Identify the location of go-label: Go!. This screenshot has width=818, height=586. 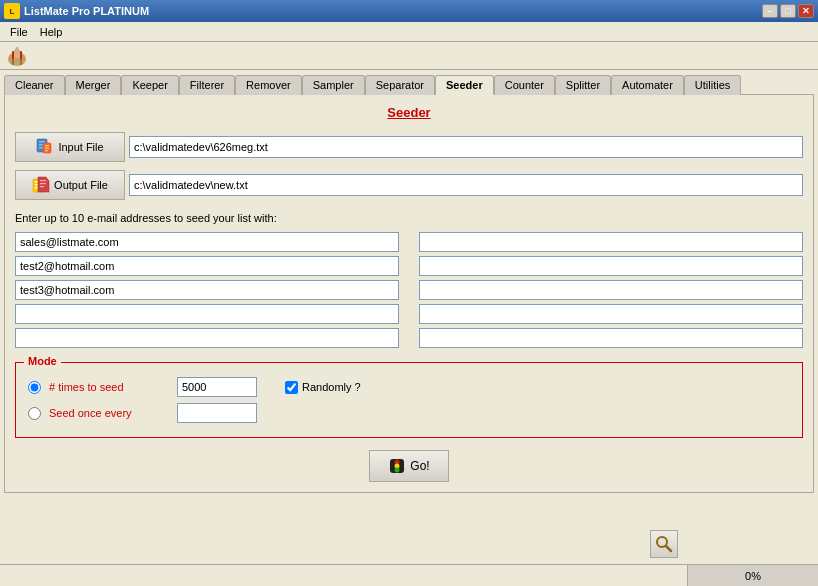
(420, 466).